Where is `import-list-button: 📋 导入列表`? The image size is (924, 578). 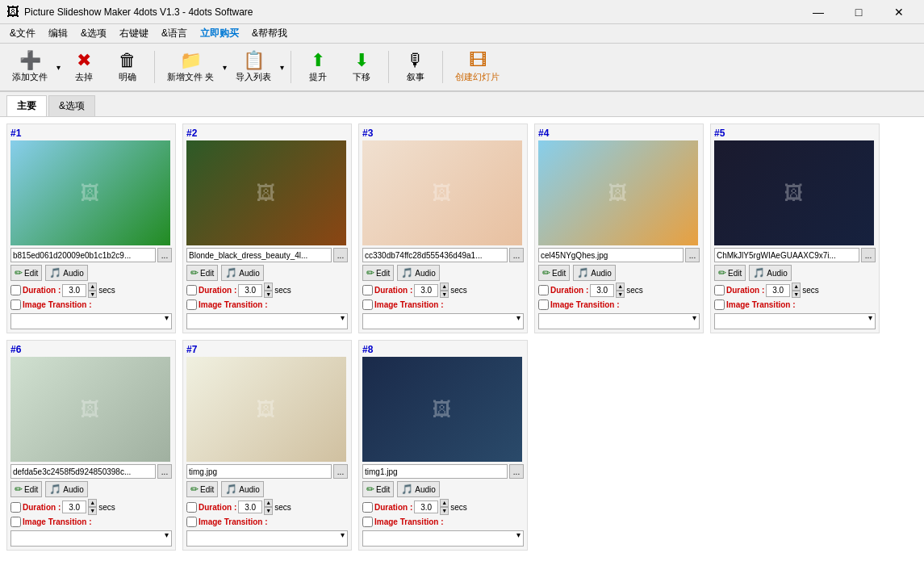 import-list-button: 📋 导入列表 is located at coordinates (253, 67).